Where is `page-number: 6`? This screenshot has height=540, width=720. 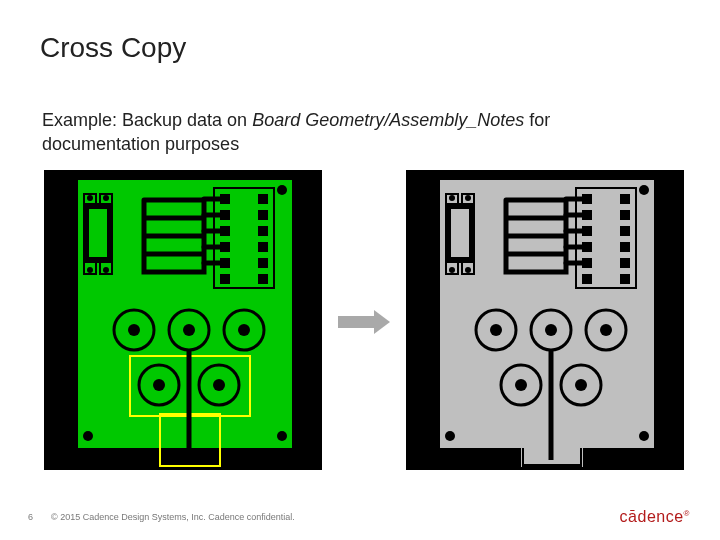 page-number: 6 is located at coordinates (30, 517).